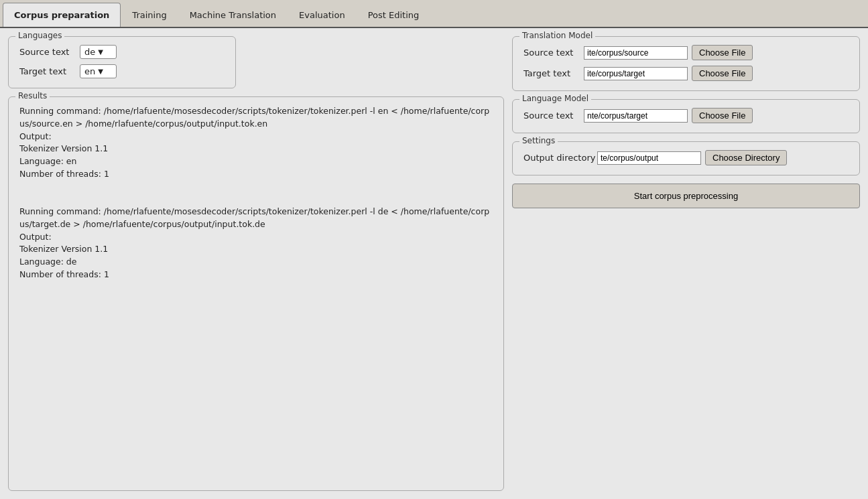 This screenshot has width=868, height=499. I want to click on start-corpus-preprocessing-button: Start corpus preprocessing, so click(686, 196).